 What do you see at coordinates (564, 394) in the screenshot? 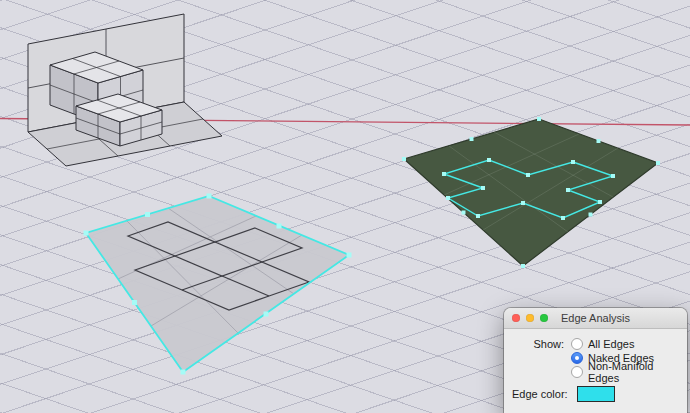
I see `edge-color-row: Edge color:` at bounding box center [564, 394].